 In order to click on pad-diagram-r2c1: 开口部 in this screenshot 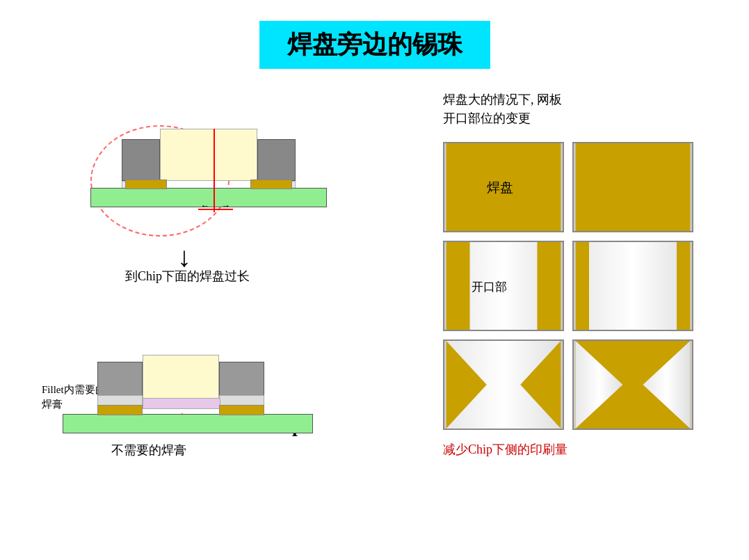, I will do `click(504, 286)`.